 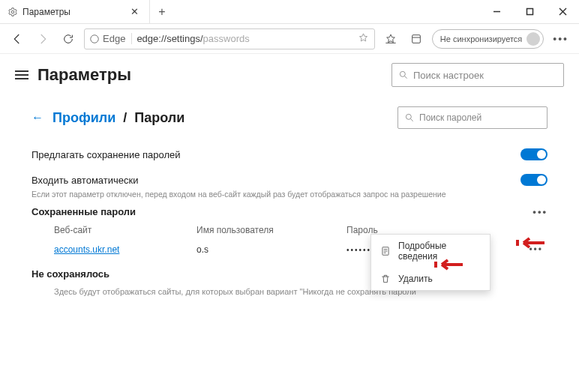 What do you see at coordinates (135, 12) in the screenshot?
I see `close-icon: ✕` at bounding box center [135, 12].